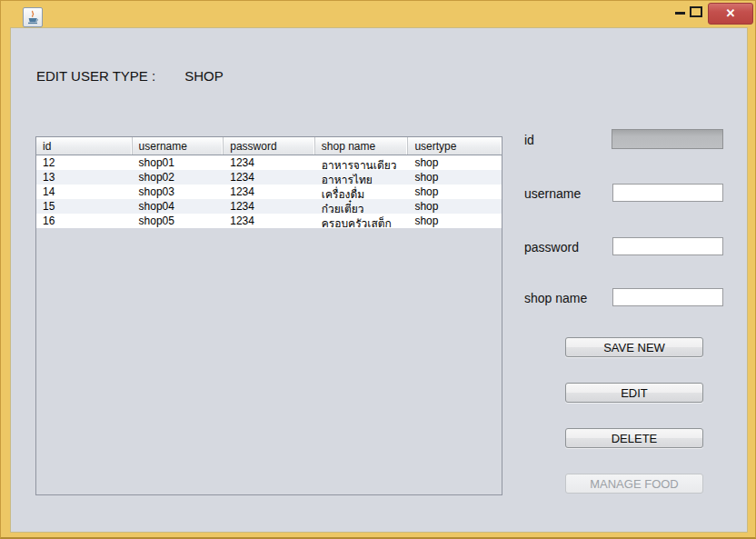 Image resolution: width=756 pixels, height=539 pixels. Describe the element at coordinates (668, 246) in the screenshot. I see `password-field` at that location.